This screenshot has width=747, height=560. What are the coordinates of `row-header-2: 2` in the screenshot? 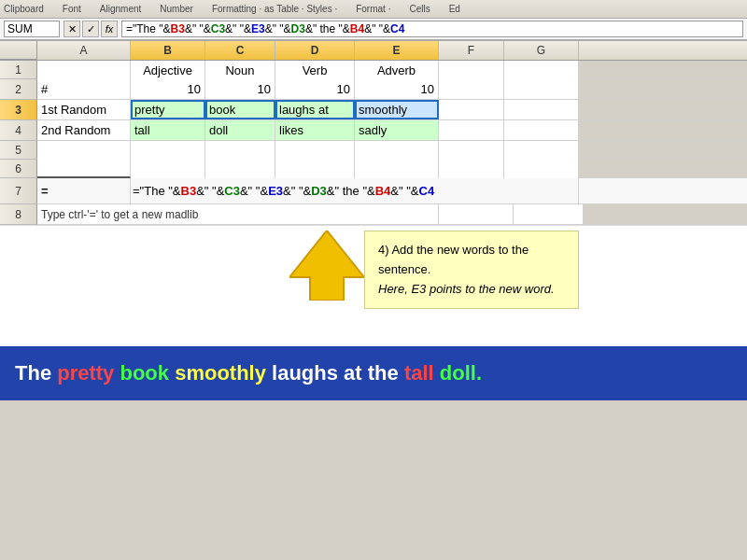 It's located at (19, 90).